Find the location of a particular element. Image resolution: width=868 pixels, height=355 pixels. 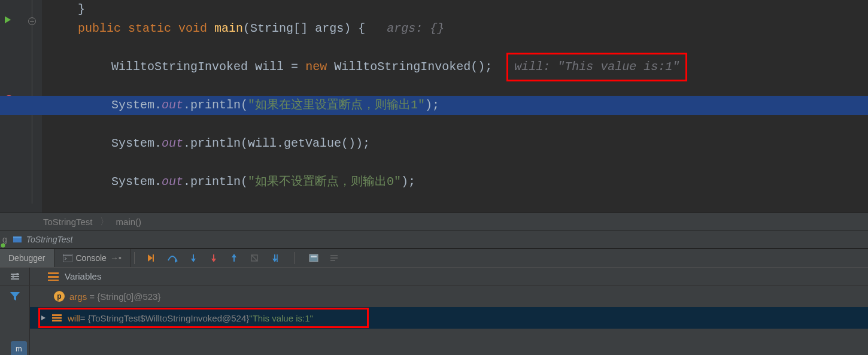

filter-icon is located at coordinates (15, 296).